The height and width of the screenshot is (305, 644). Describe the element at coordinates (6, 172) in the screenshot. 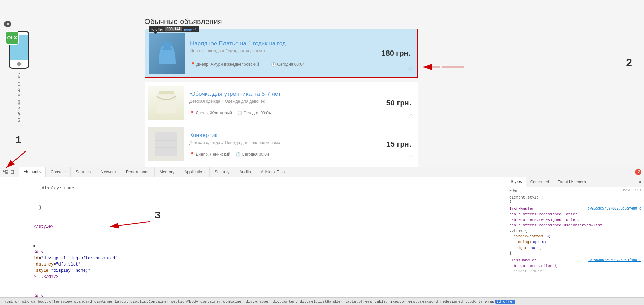

I see `inspect-element-icon` at that location.